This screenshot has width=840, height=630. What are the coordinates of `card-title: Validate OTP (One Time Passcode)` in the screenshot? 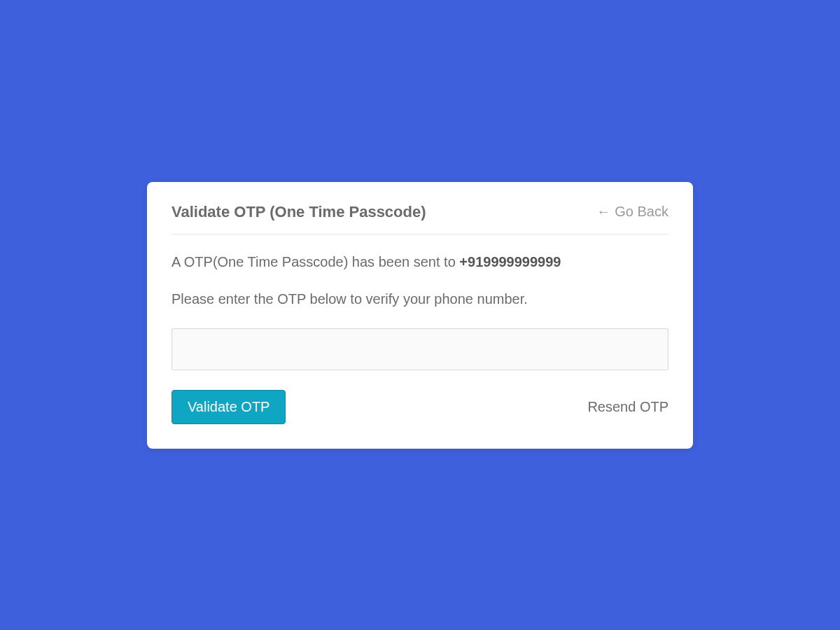 It's located at (299, 212).